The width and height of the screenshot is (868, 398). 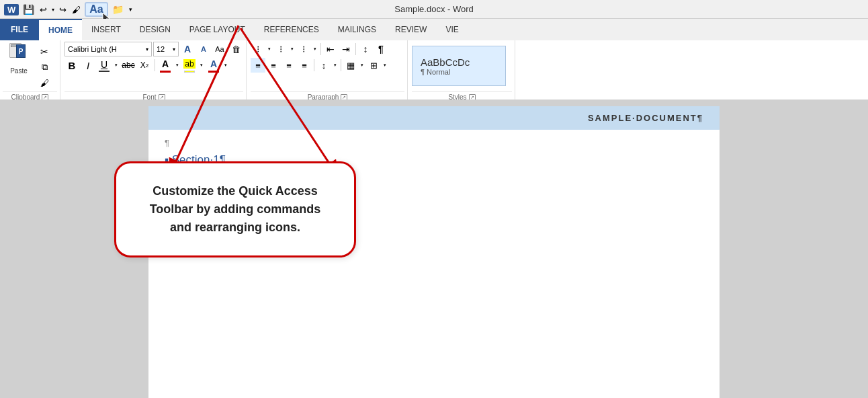 What do you see at coordinates (258, 65) in the screenshot?
I see `align-left-button: ≡` at bounding box center [258, 65].